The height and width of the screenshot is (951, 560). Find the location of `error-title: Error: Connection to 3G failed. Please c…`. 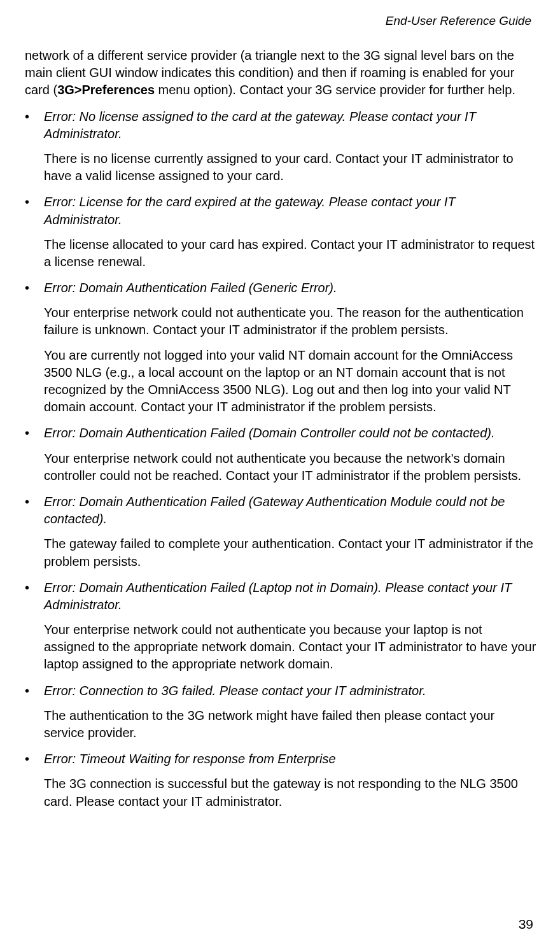

error-title: Error: Connection to 3G failed. Please c… is located at coordinates (290, 691).